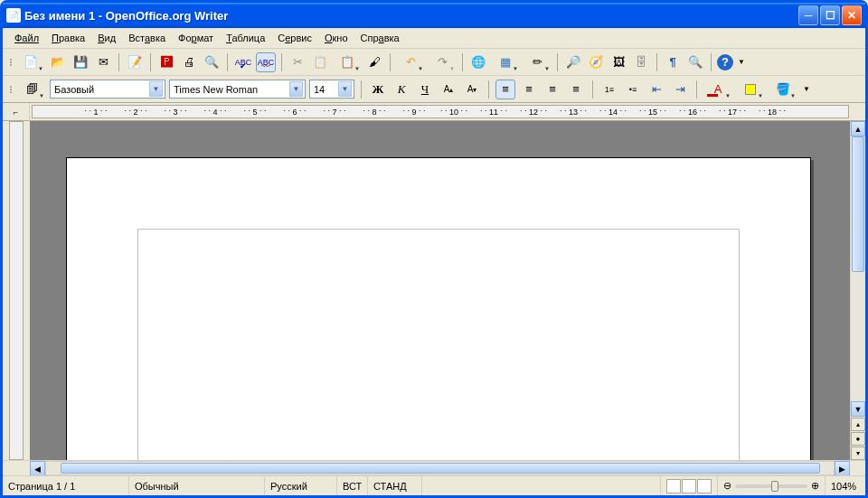  I want to click on ruler-tick: · · 14 · ·, so click(613, 112).